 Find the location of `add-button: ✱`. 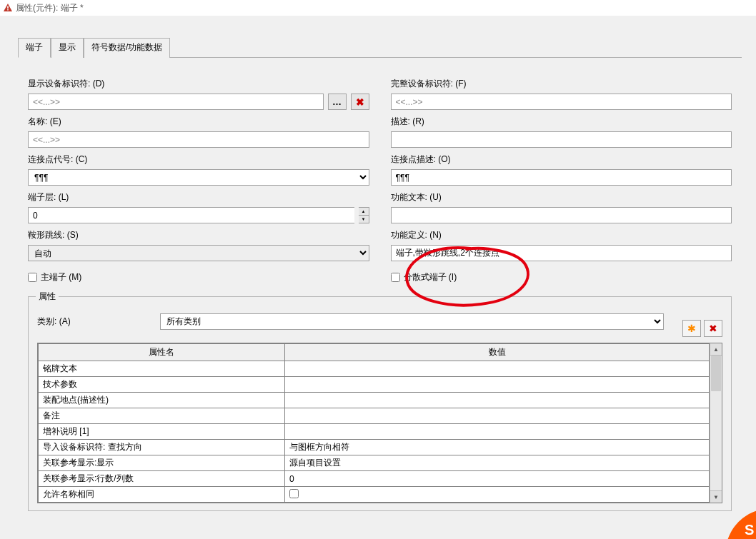

add-button: ✱ is located at coordinates (692, 328).